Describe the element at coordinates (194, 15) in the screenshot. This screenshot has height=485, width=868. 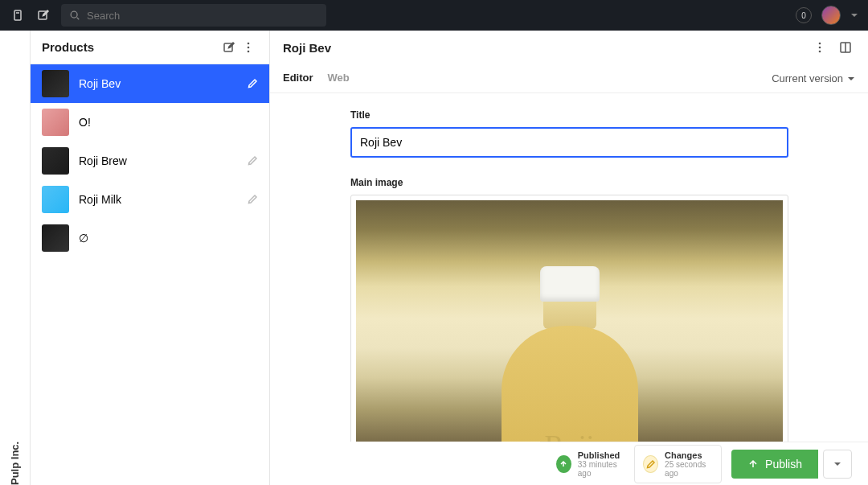
I see `search-box` at that location.